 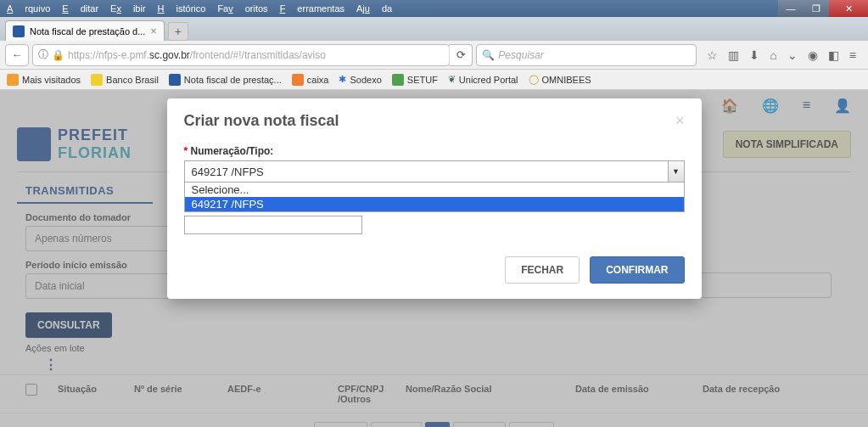 What do you see at coordinates (816, 8) in the screenshot?
I see `window-maximize-button: ❐` at bounding box center [816, 8].